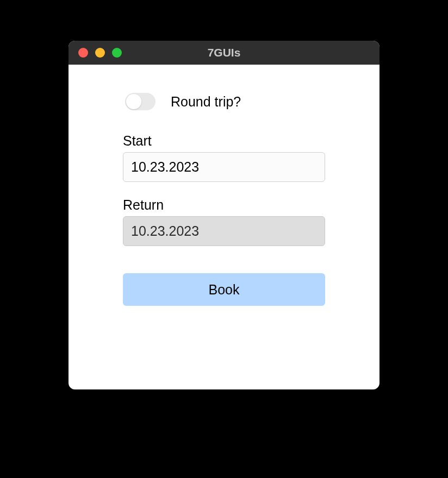  Describe the element at coordinates (224, 53) in the screenshot. I see `titlebar: 7GUIs` at that location.